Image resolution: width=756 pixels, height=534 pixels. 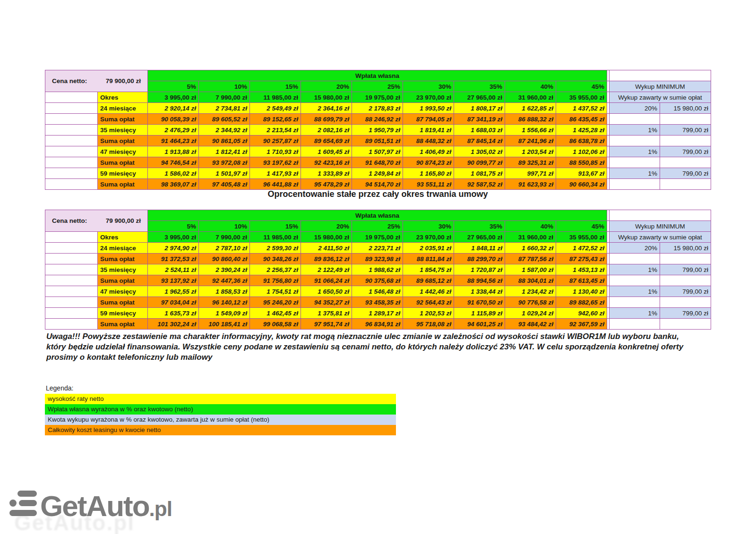 I want to click on wplata-wlasna-header: Wpłata własna, so click(x=378, y=76).